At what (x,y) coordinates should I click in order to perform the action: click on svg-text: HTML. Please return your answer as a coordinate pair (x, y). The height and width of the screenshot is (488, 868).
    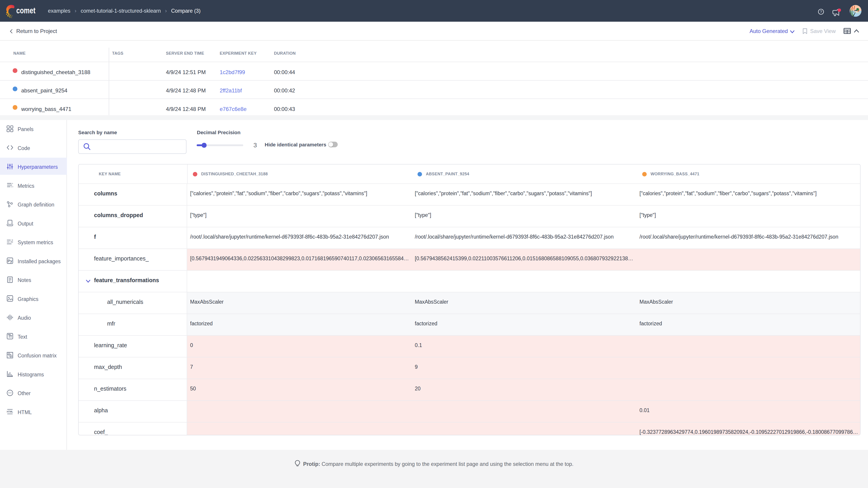
    Looking at the image, I should click on (10, 412).